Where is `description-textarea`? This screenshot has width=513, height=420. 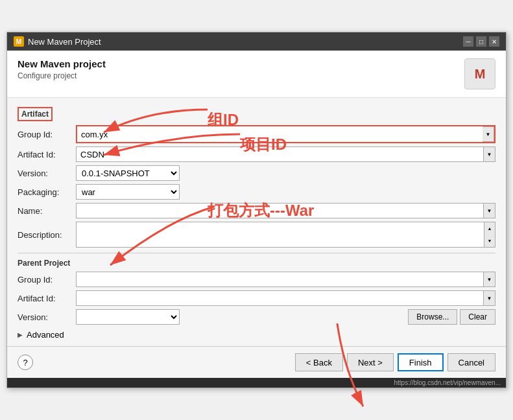 description-textarea is located at coordinates (280, 235).